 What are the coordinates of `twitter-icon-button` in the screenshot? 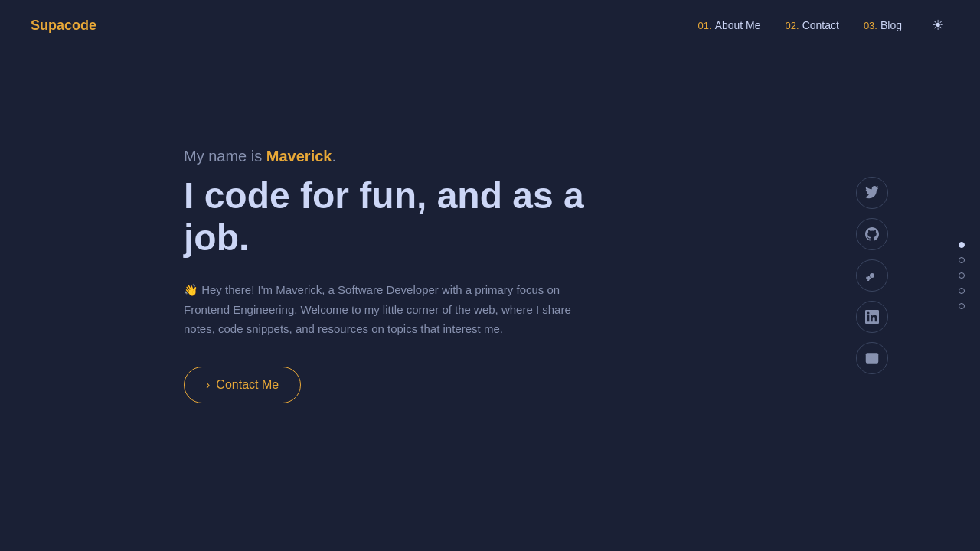 It's located at (872, 193).